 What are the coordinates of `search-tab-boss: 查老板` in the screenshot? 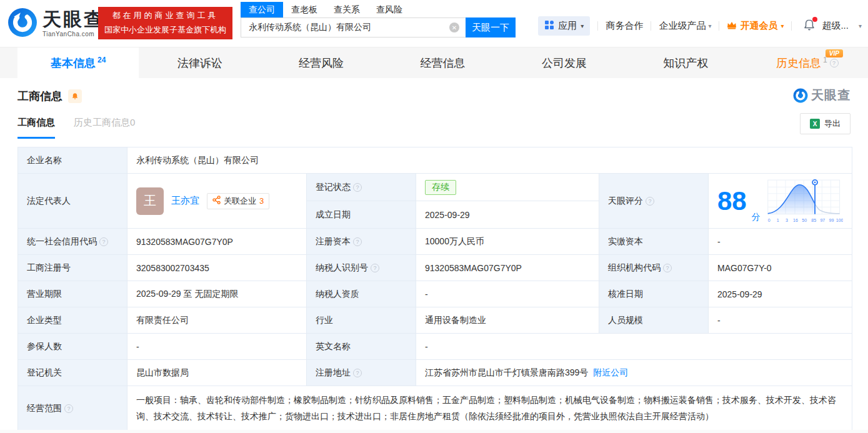 It's located at (304, 10).